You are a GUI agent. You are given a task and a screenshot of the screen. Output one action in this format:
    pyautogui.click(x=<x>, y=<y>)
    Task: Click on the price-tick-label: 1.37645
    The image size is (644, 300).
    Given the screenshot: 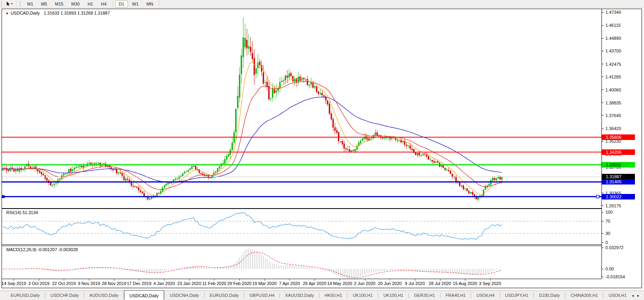 What is the action you would take?
    pyautogui.click(x=613, y=116)
    